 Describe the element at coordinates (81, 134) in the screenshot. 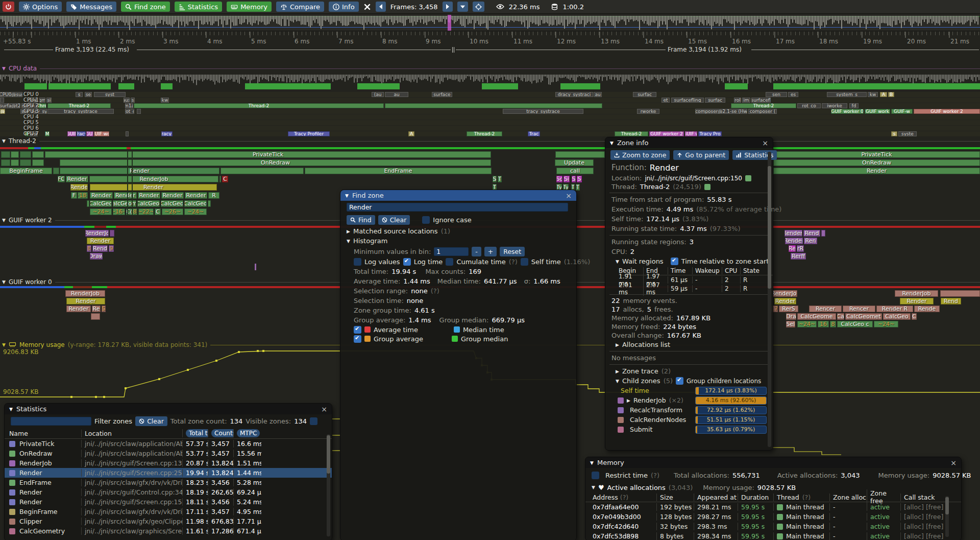

I see `timeline-zone: Tracy` at that location.